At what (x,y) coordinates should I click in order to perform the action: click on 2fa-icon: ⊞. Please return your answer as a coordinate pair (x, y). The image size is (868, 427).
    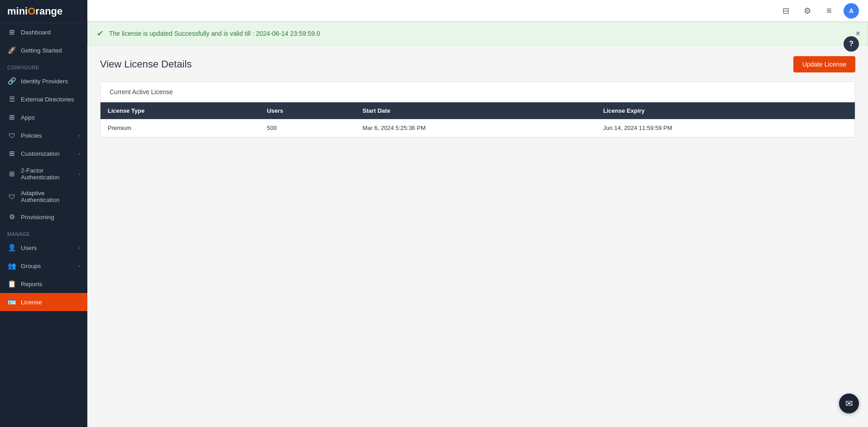
    Looking at the image, I should click on (12, 174).